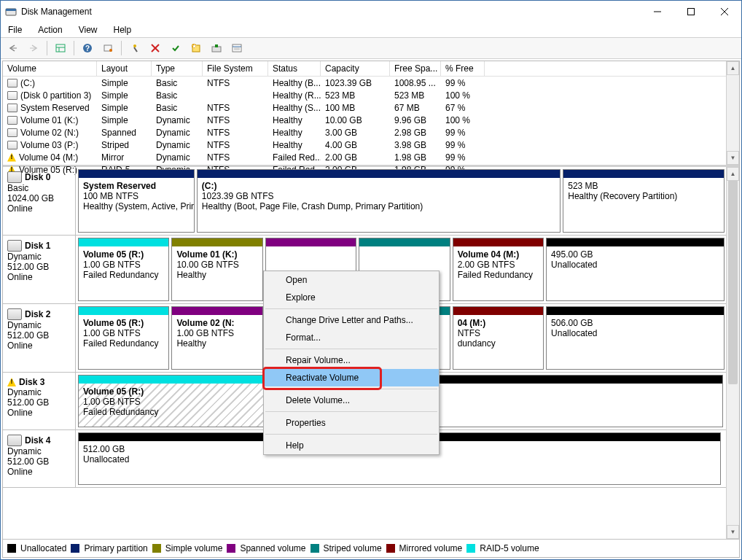 The width and height of the screenshot is (742, 560). Describe the element at coordinates (499, 338) in the screenshot. I see `partition: 04 (M:)NTFSdundancy` at that location.